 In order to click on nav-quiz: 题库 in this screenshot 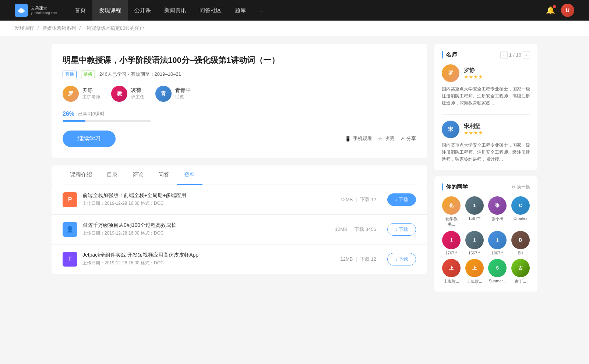, I will do `click(240, 10)`.